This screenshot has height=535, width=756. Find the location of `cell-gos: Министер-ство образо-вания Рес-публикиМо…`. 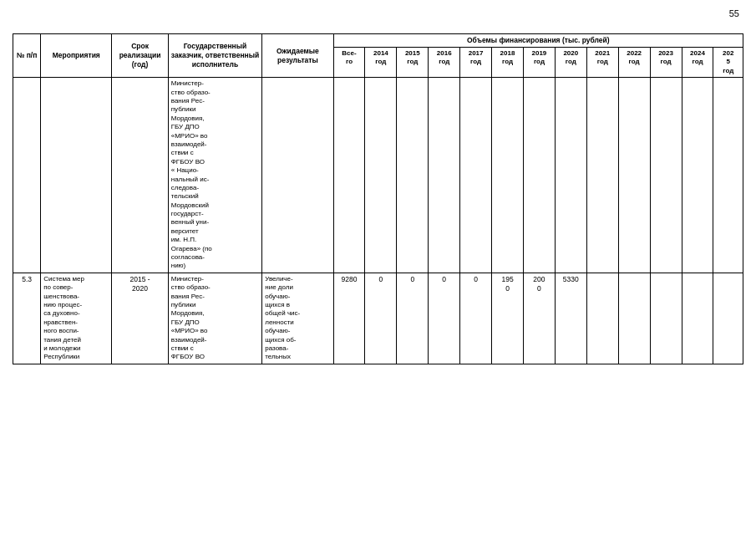

cell-gos: Министер-ство образо-вания Рес-публикиМо… is located at coordinates (216, 176).